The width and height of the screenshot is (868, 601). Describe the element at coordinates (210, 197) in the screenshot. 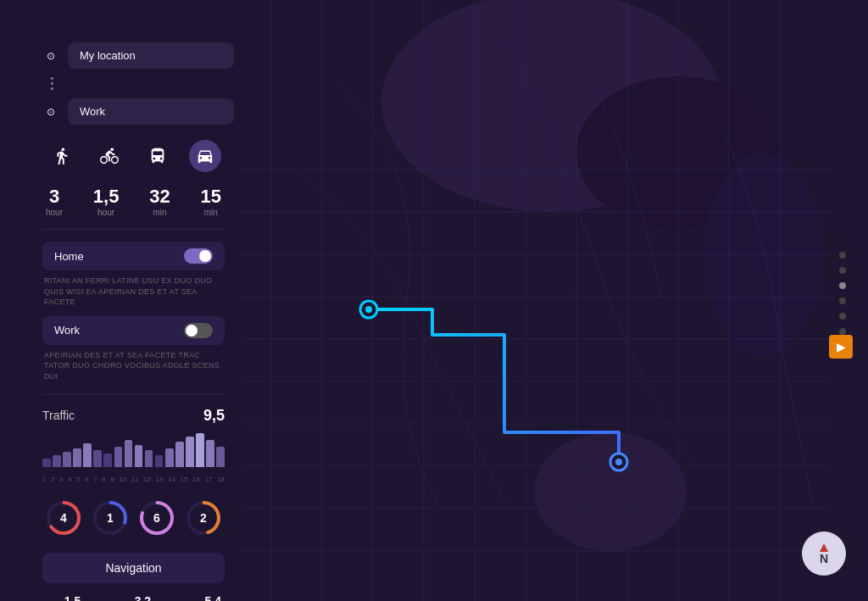

I see `time-car-value: 15` at that location.